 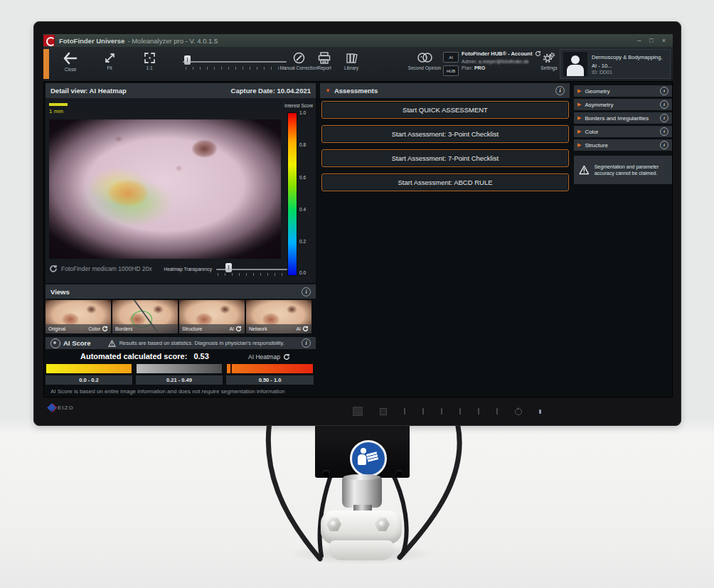 I want to click on assessments-info-icon, so click(x=560, y=91).